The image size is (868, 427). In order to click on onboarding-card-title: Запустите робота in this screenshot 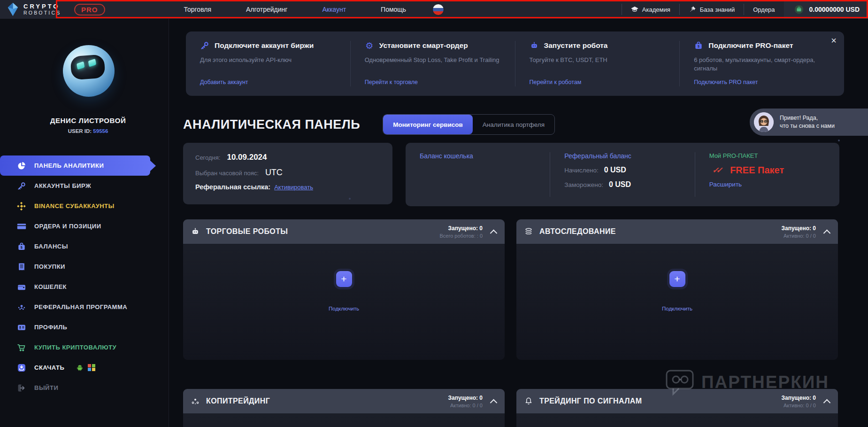, I will do `click(576, 46)`.